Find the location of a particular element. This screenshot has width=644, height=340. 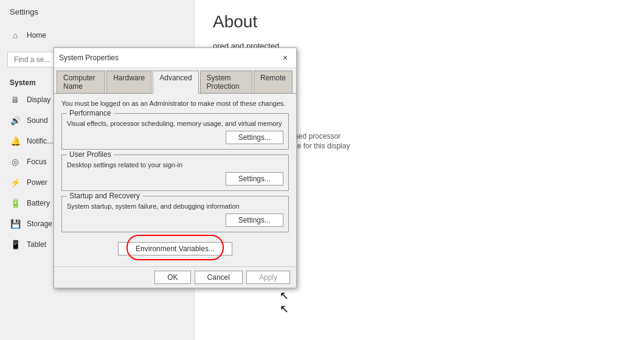

performance-group-title: Performance is located at coordinates (90, 113).